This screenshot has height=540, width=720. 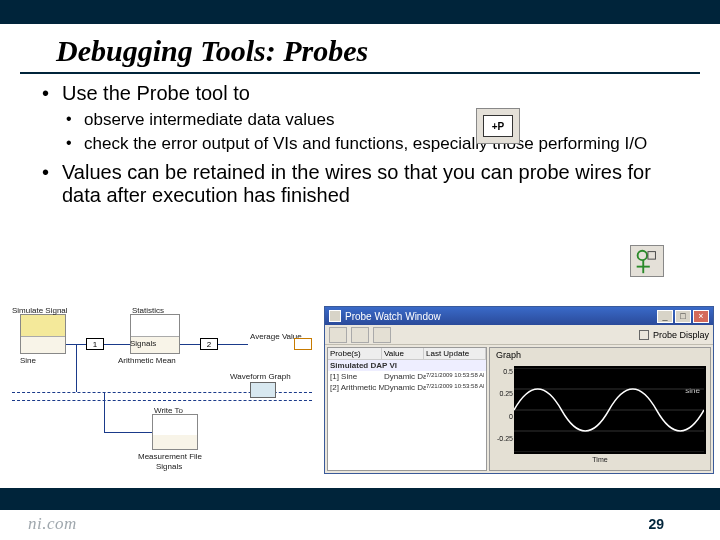 I want to click on pww-graph: 0.5 0.25 0 -0.25 -0.5 sine, so click(x=600, y=416).